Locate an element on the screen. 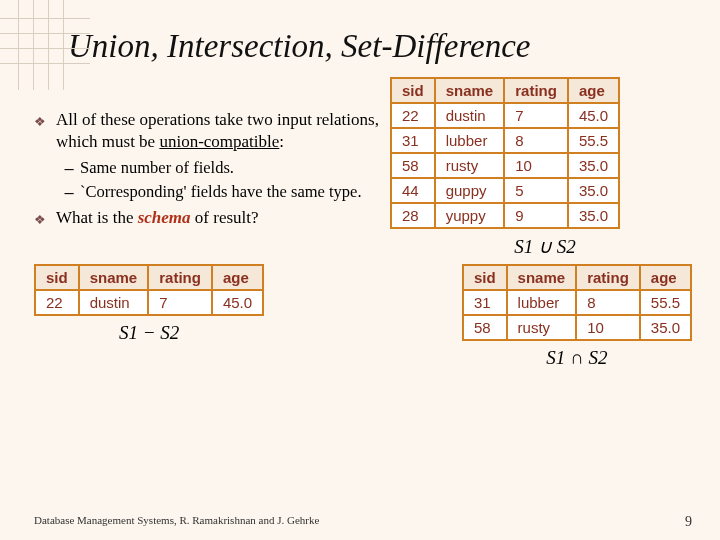 The height and width of the screenshot is (540, 720). table-row: 28yuppy935.0 is located at coordinates (505, 216).